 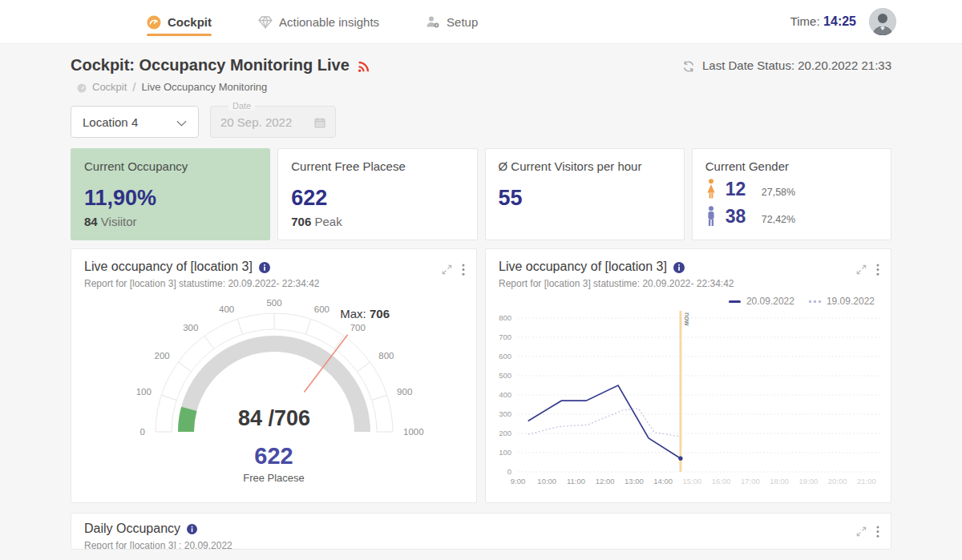 What do you see at coordinates (135, 122) in the screenshot?
I see `location-select: Location 4` at bounding box center [135, 122].